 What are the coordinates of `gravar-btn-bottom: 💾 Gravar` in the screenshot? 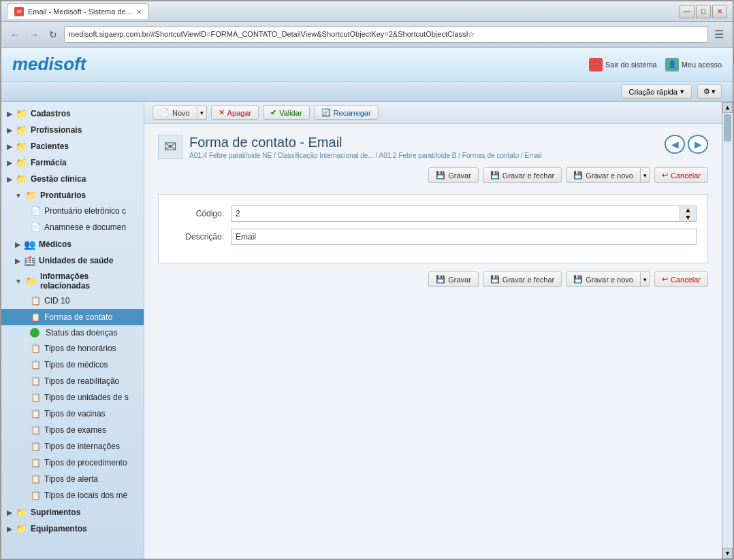 It's located at (453, 279).